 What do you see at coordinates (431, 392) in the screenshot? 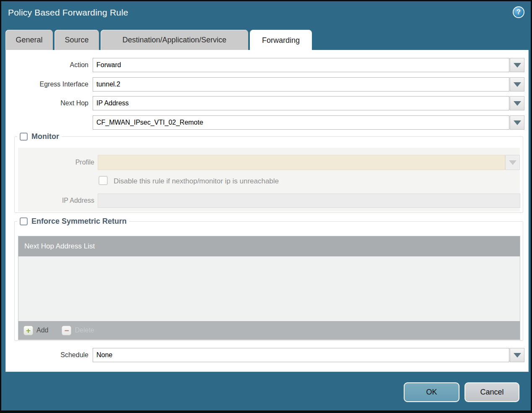
I see `ok-button-label: OK` at bounding box center [431, 392].